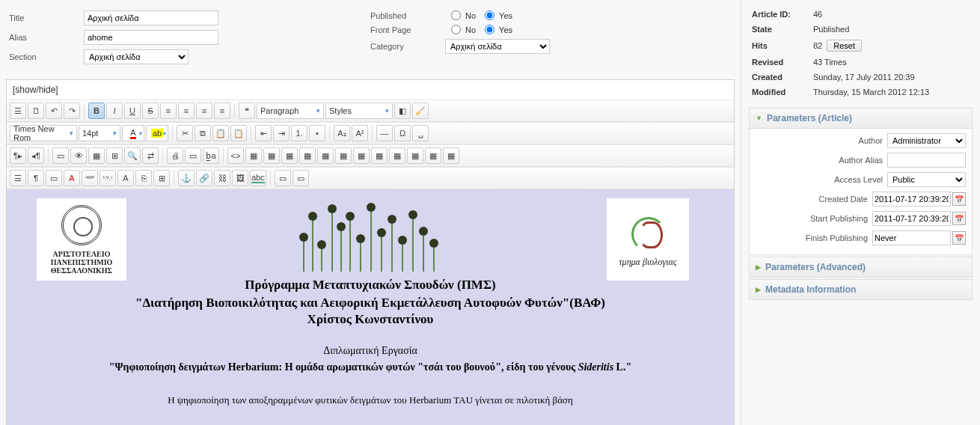  What do you see at coordinates (61, 156) in the screenshot?
I see `fullscreen-icon: ▭` at bounding box center [61, 156].